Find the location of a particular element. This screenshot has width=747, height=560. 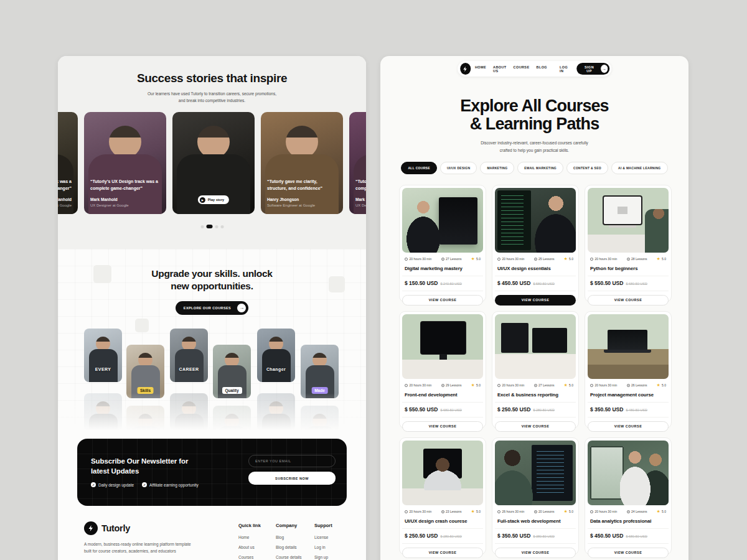

footer-column-title: Support is located at coordinates (324, 525).